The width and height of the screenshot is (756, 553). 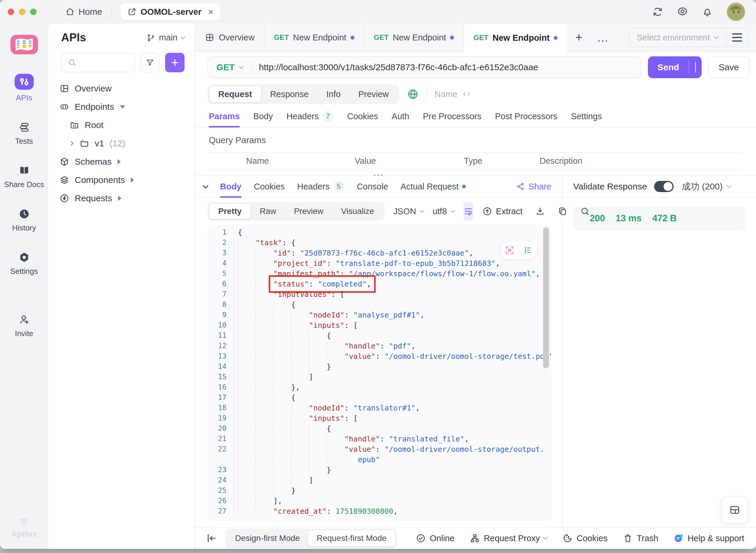 I want to click on sidebar-item-apis: APIs, so click(x=24, y=88).